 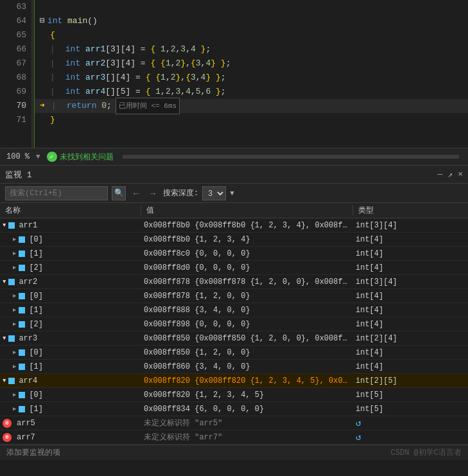 I want to click on code-rest-69: arr4[][5] = { 1,2,3,4,5,6 };, so click(x=153, y=92).